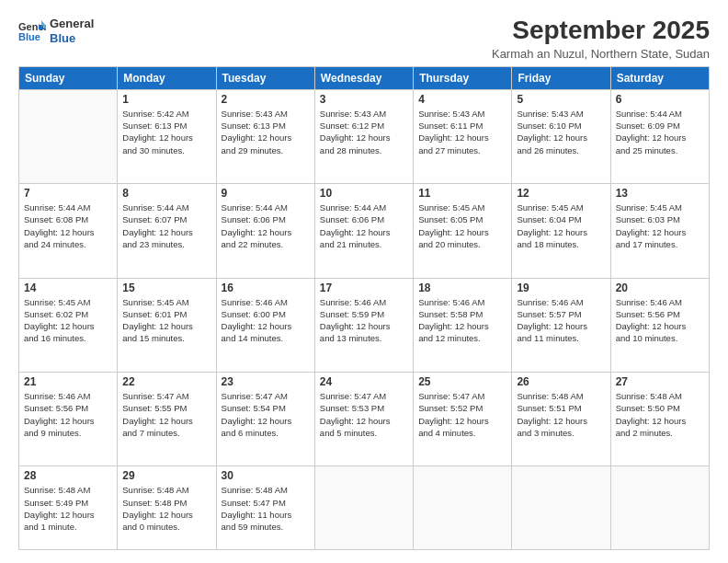 Image resolution: width=728 pixels, height=563 pixels. What do you see at coordinates (364, 77) in the screenshot?
I see `header-row-days: SundayMondayTuesdayWednesdayThursdayFrid…` at bounding box center [364, 77].